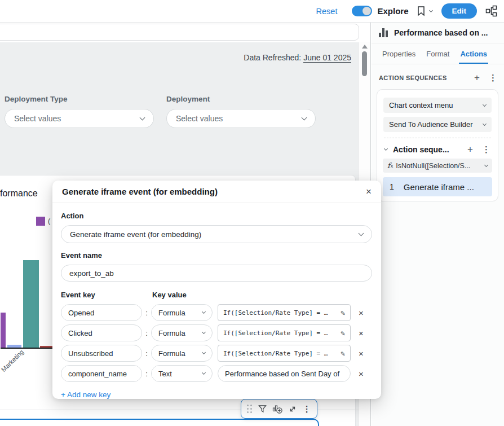 The image size is (504, 426). What do you see at coordinates (49, 221) in the screenshot?
I see `legend-label-partial: (` at bounding box center [49, 221].